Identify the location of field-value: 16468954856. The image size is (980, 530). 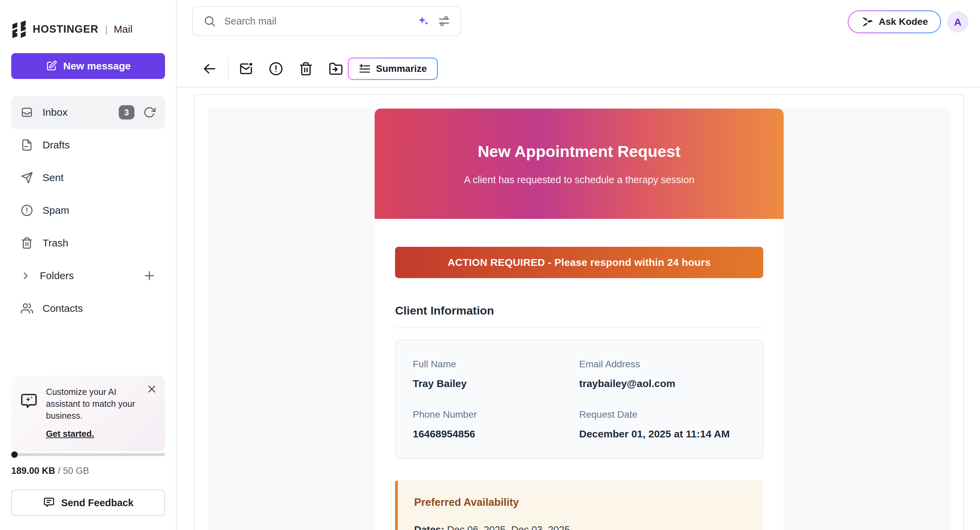
(496, 434).